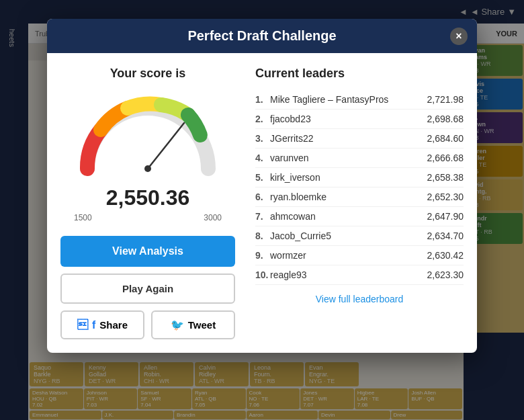  Describe the element at coordinates (446, 216) in the screenshot. I see `leaderboard-player-score: 2,647.90` at that location.